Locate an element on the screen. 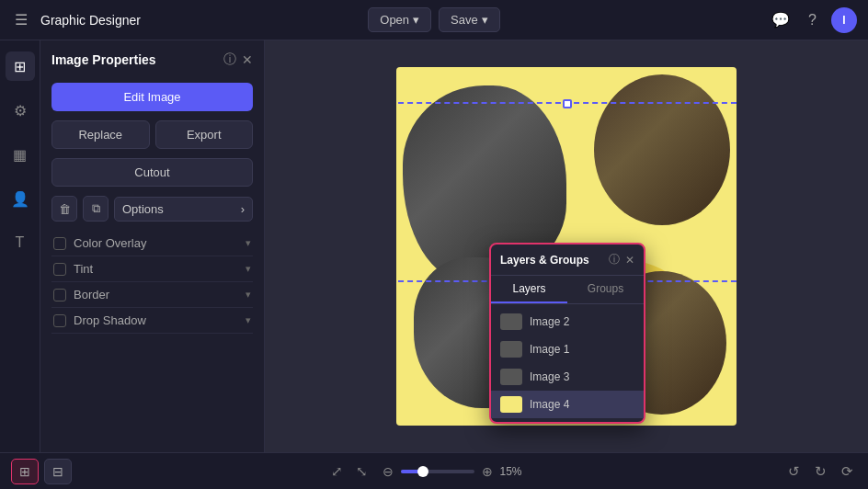 The height and width of the screenshot is (489, 868). export-button: Export is located at coordinates (204, 134).